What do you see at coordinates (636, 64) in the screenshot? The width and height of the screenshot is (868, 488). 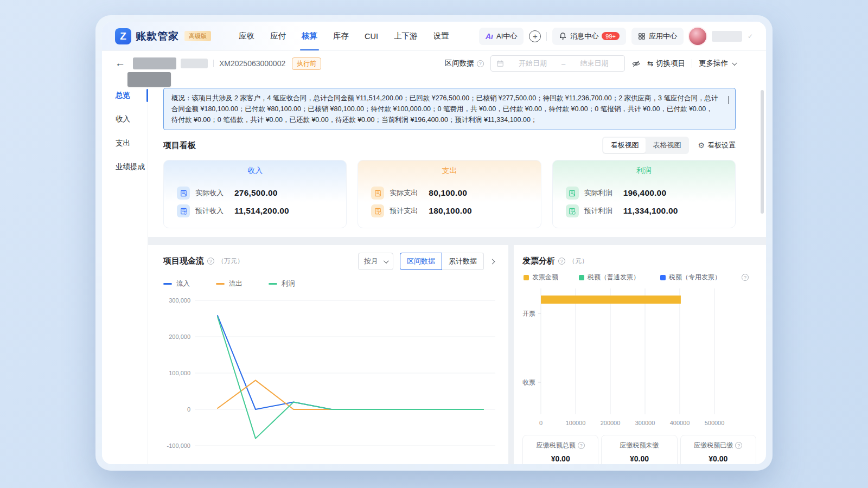 I see `hide-amounts-button` at bounding box center [636, 64].